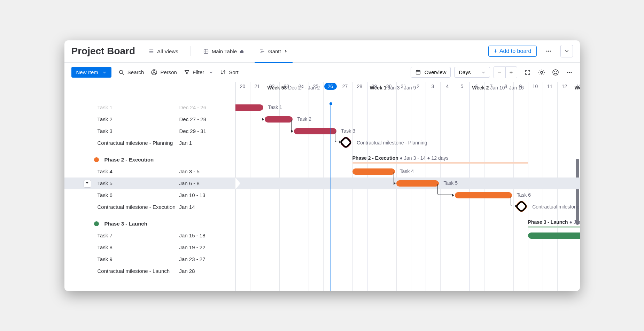 This screenshot has height=331, width=644. Describe the element at coordinates (374, 86) in the screenshot. I see `day-number: 29` at that location.